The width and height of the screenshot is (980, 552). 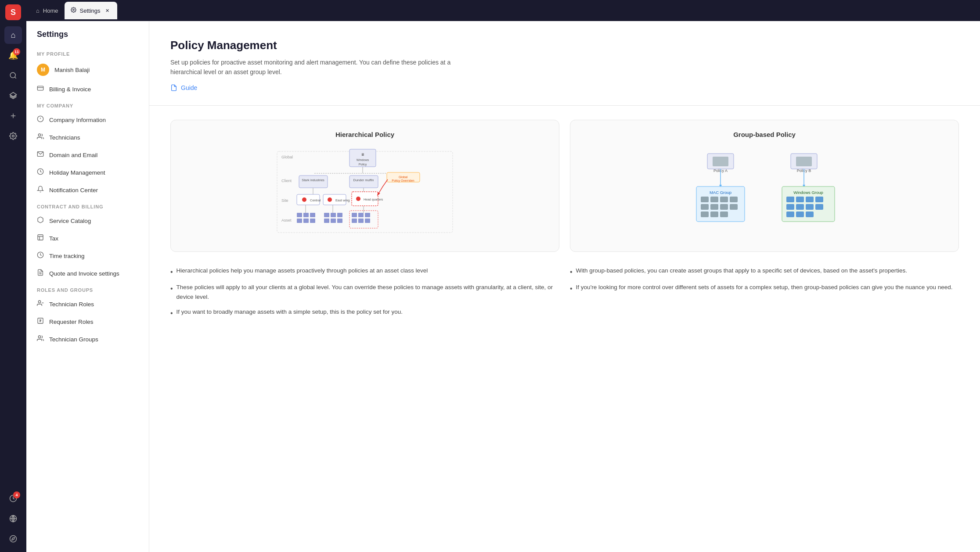 I want to click on nav-graph, so click(x=13, y=519).